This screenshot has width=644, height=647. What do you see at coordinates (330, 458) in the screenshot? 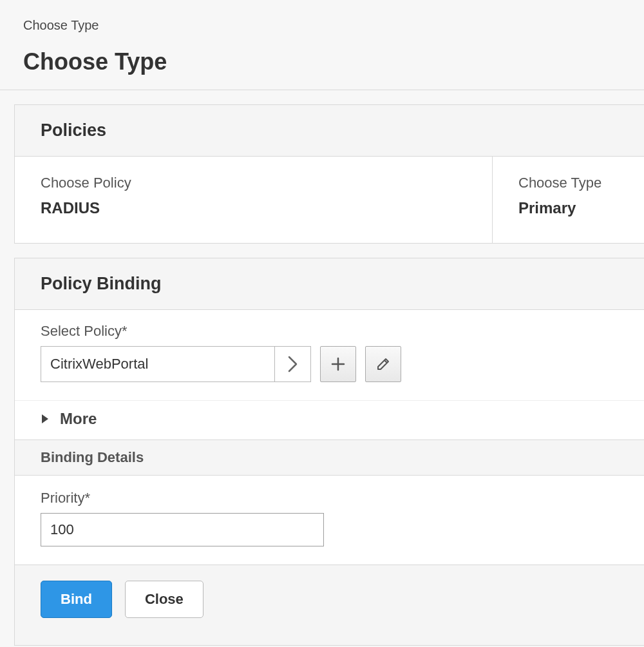
I see `binding-details-header: Binding Details` at bounding box center [330, 458].